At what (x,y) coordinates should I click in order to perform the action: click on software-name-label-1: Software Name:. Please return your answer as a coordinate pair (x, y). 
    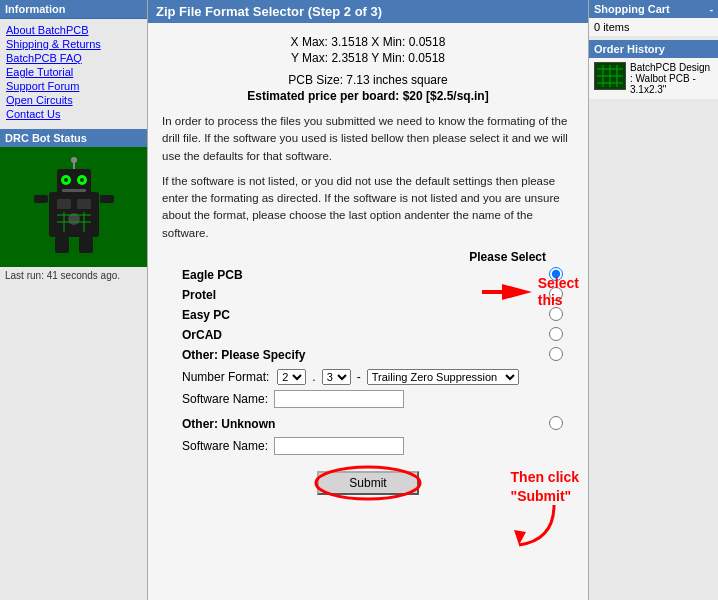
    Looking at the image, I should click on (225, 399).